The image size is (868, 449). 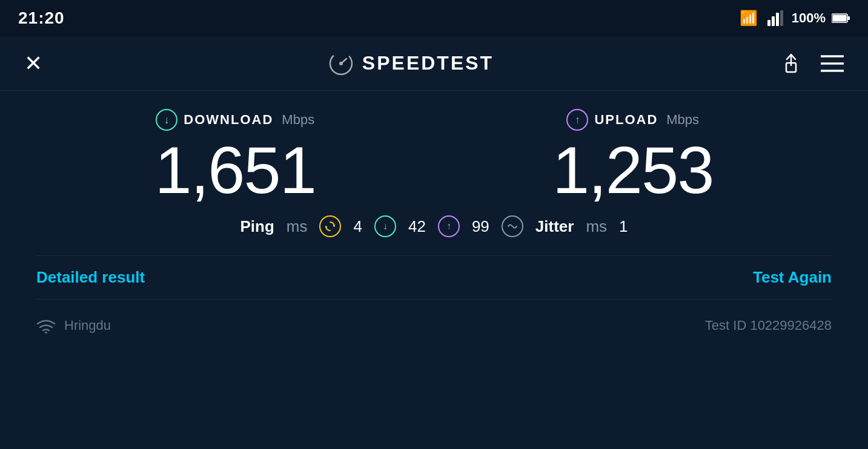 What do you see at coordinates (330, 226) in the screenshot?
I see `ping-idle-icon` at bounding box center [330, 226].